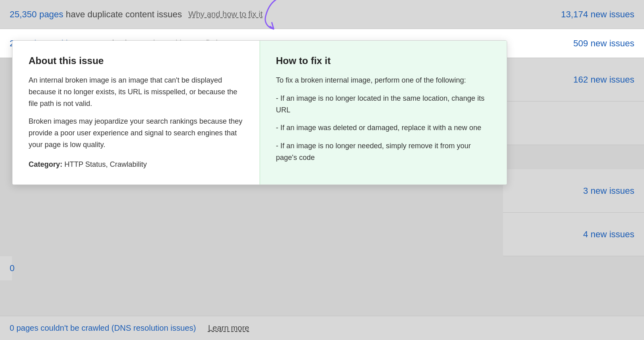 The width and height of the screenshot is (644, 340). Describe the element at coordinates (582, 234) in the screenshot. I see `row6-new-issues: 4 new issues` at that location.